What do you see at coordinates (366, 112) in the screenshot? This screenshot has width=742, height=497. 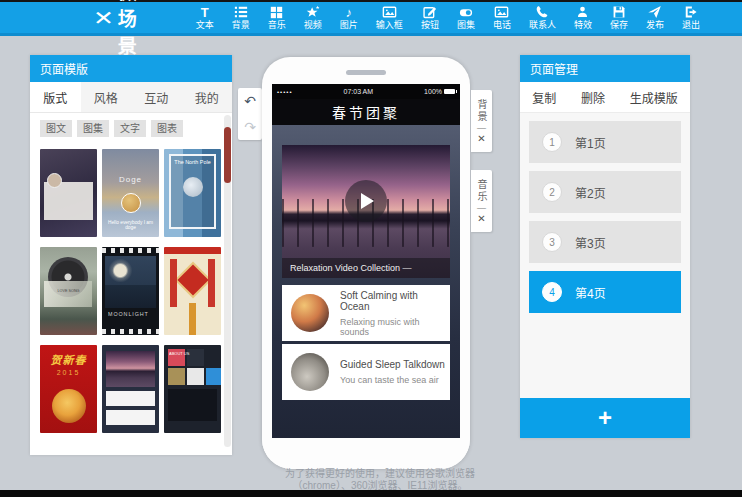 I see `page-title: 春节团聚` at bounding box center [366, 112].